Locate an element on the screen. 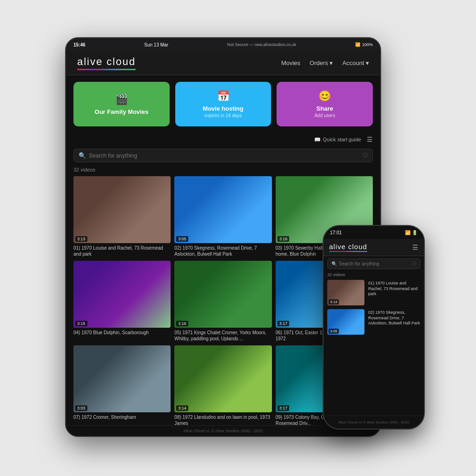 The width and height of the screenshot is (476, 476). phone-logo-underline is located at coordinates (348, 251).